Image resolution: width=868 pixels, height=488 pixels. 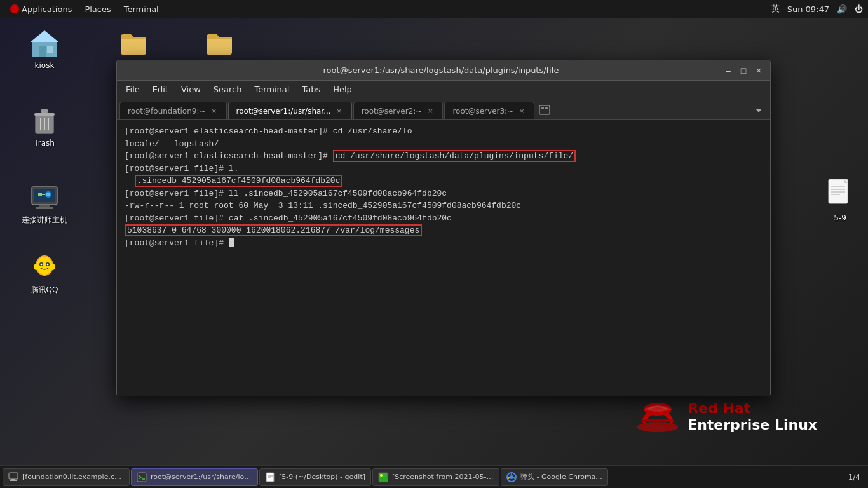 What do you see at coordinates (562, 477) in the screenshot?
I see `taskbar-label-5: 弹头 - Google Chroma...` at bounding box center [562, 477].